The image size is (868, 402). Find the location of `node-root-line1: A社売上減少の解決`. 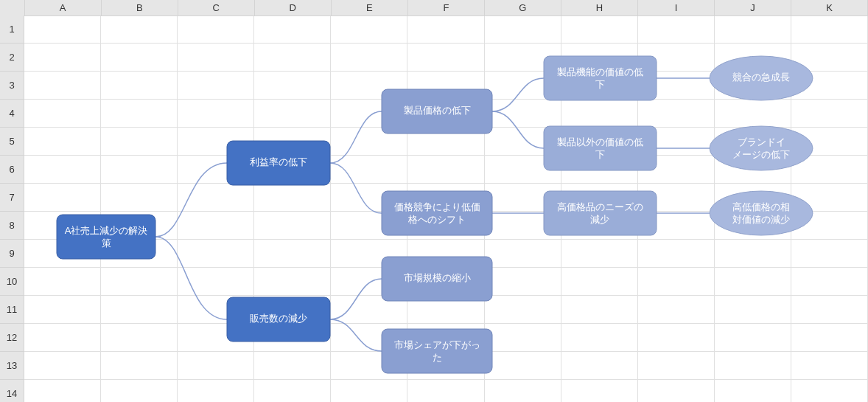

node-root-line1: A社売上減少の解決 is located at coordinates (106, 230).